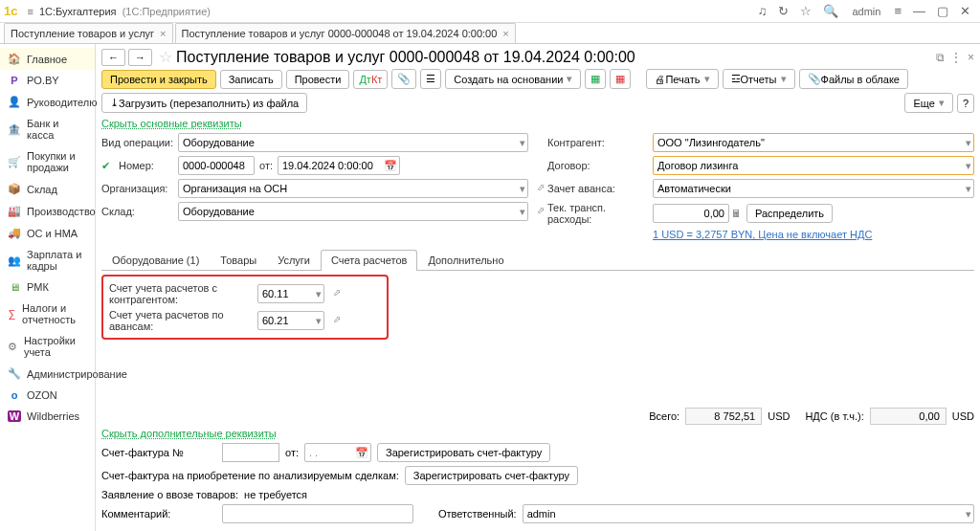 The width and height of the screenshot is (980, 531). Describe the element at coordinates (14, 80) in the screenshot. I see `poby-icon: Р` at that location.